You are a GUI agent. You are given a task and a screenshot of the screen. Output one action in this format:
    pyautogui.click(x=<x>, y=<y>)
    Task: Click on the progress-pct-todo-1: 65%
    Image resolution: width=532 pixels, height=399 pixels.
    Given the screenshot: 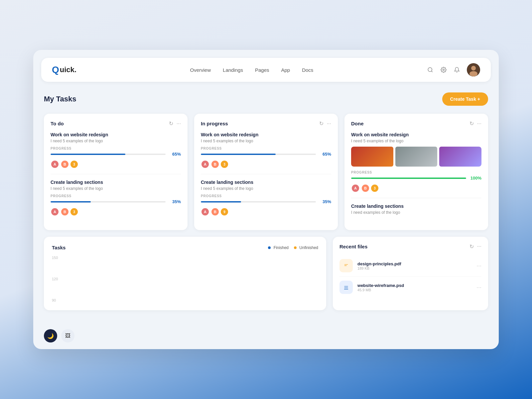 What is the action you would take?
    pyautogui.click(x=175, y=154)
    